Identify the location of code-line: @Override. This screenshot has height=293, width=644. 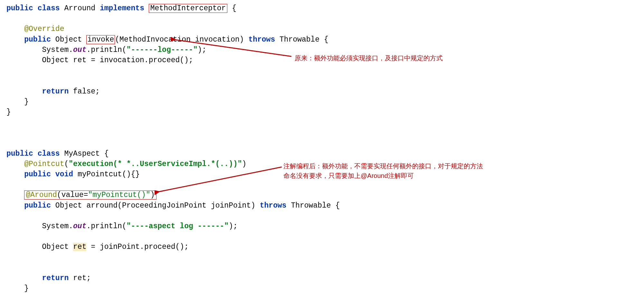
(322, 29).